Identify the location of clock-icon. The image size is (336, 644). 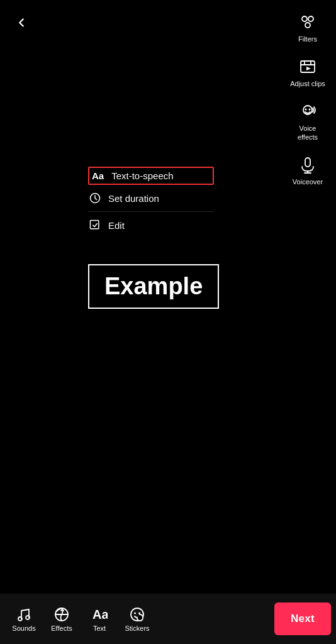
(95, 198).